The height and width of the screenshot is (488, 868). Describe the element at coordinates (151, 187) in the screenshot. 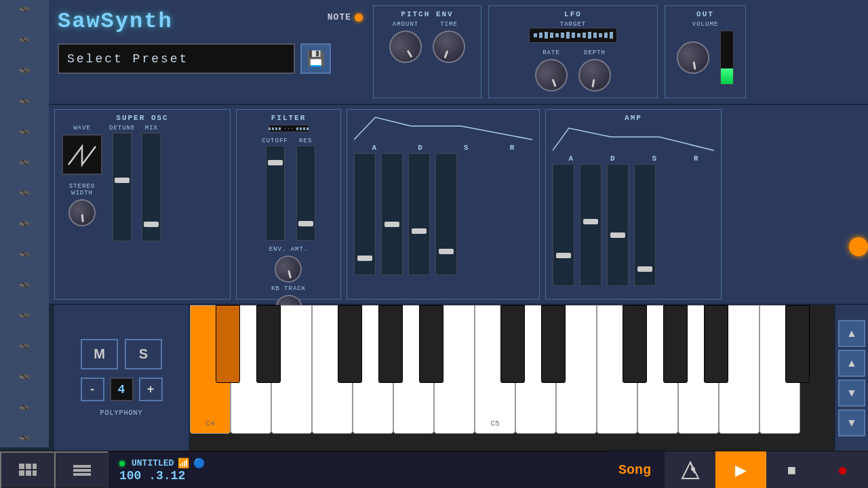

I see `mix-slider` at that location.